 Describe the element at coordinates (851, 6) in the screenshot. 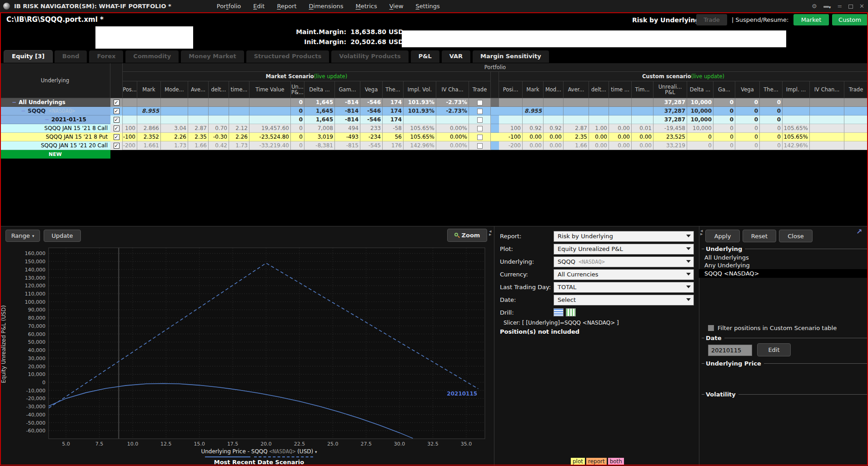

I see `maximize-icon` at that location.